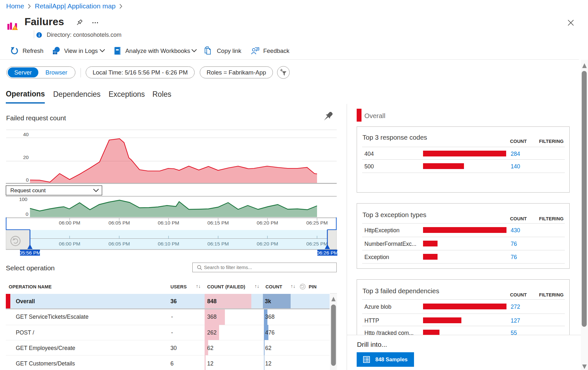 This screenshot has height=370, width=588. What do you see at coordinates (26, 134) in the screenshot?
I see `svg-text: 40` at bounding box center [26, 134].